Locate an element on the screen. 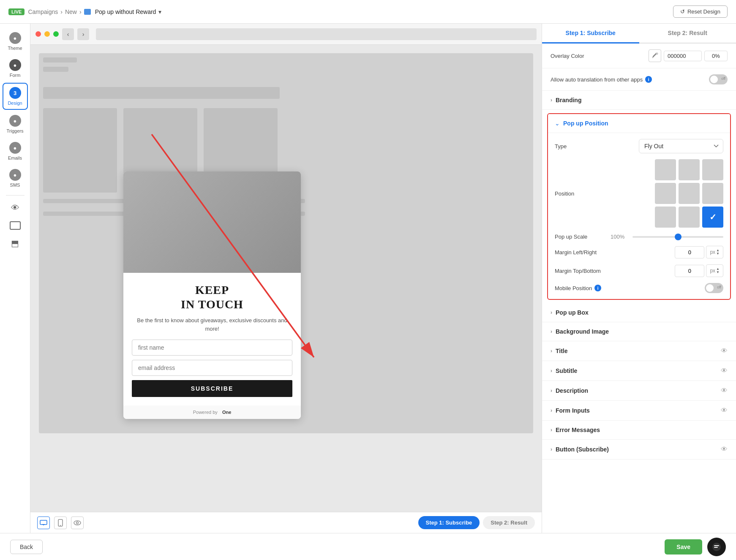  scale-label: Pop up Scale is located at coordinates (580, 237).